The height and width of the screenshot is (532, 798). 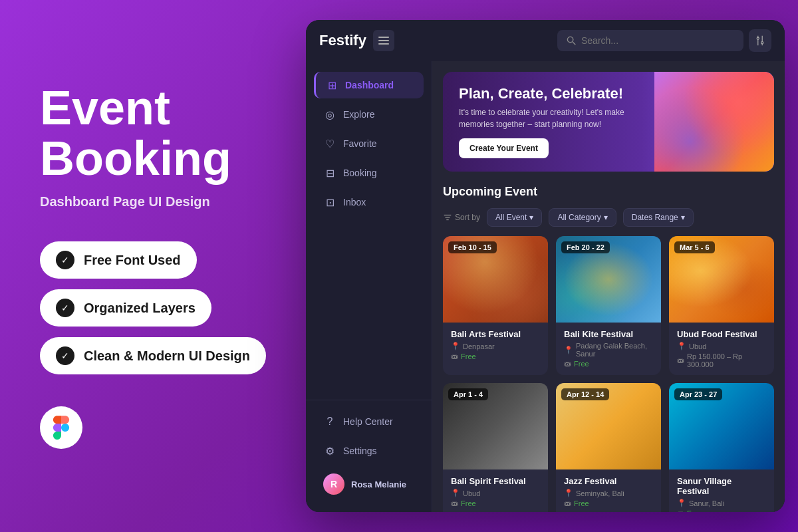 I want to click on price-icon-3: 🎟, so click(x=681, y=360).